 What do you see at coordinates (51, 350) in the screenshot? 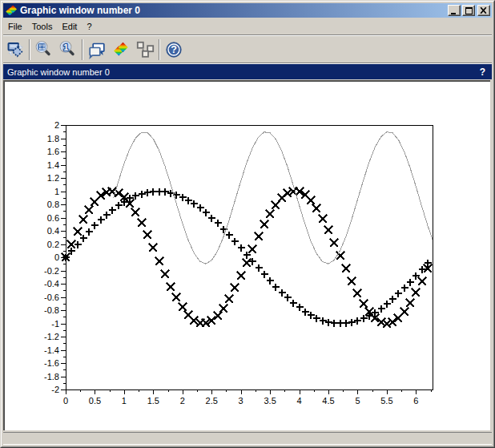
I see `svg-text: -1.4` at bounding box center [51, 350].